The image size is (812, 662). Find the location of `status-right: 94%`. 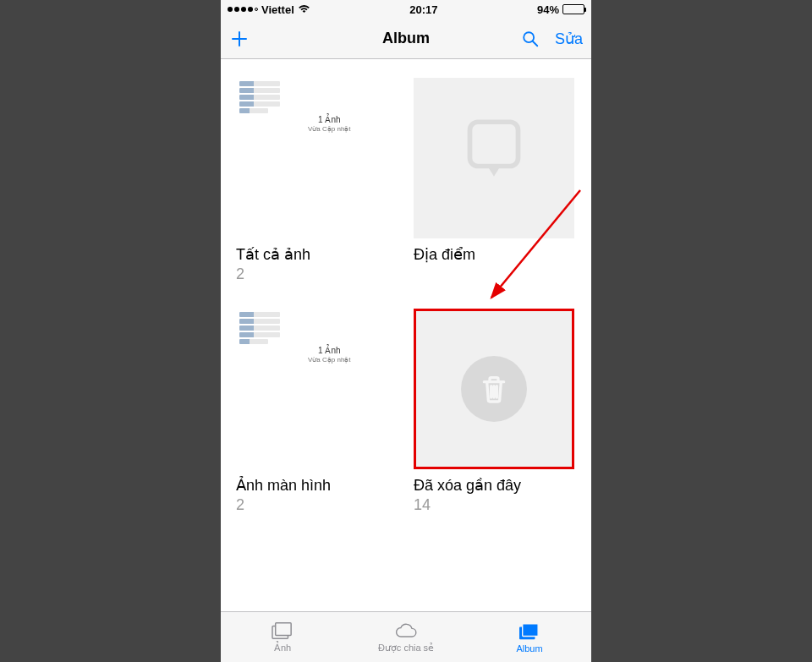

status-right: 94% is located at coordinates (561, 10).